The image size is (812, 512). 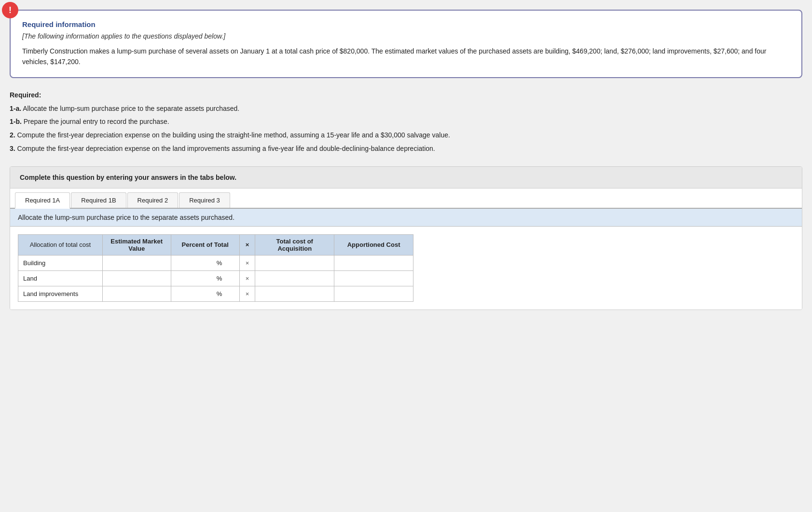 I want to click on pct-symbol-land-improvements: %, so click(x=220, y=294).